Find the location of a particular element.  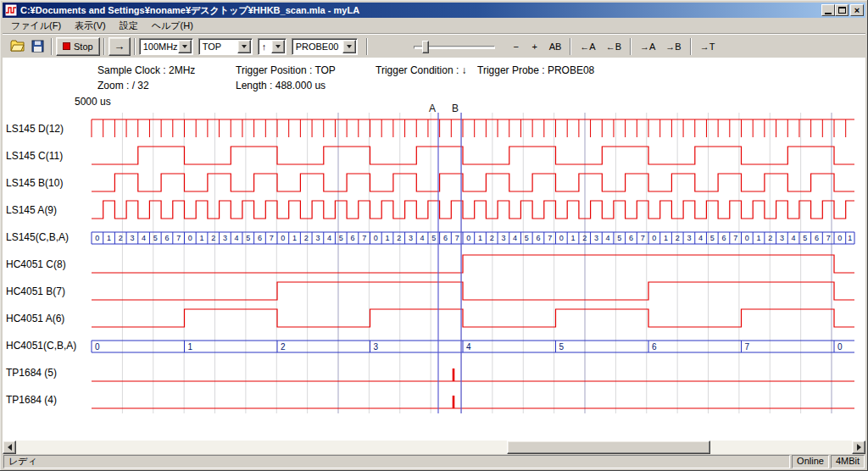

floppy-disk-icon is located at coordinates (37, 46).